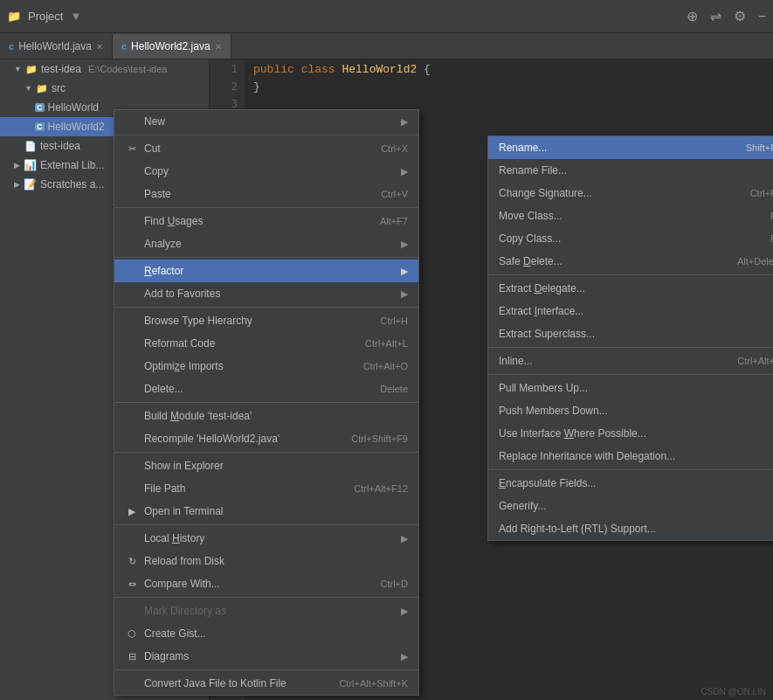  Describe the element at coordinates (522, 506) in the screenshot. I see `submenu-label-generify: Generify...` at that location.